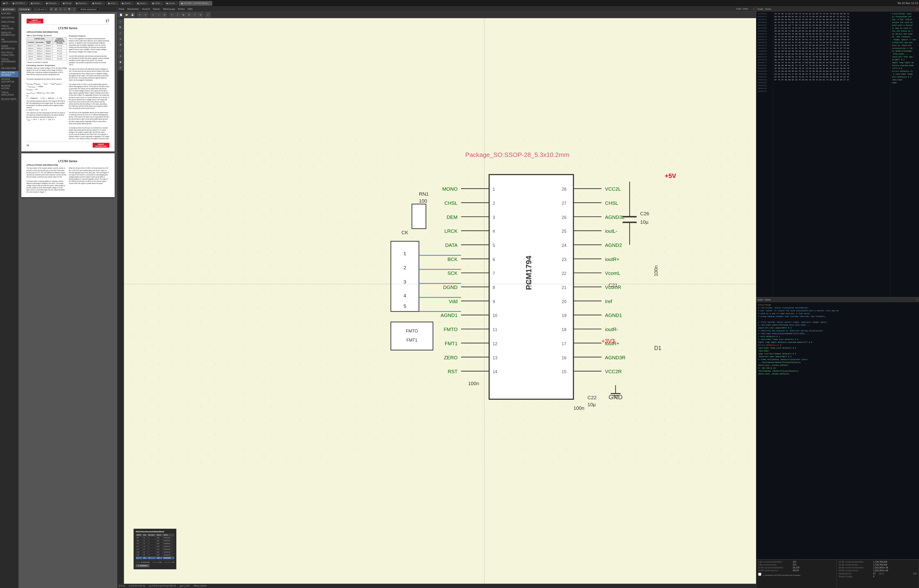 This screenshot has width=919, height=588. What do you see at coordinates (121, 62) in the screenshot?
I see `kicad-left-junction: ●` at bounding box center [121, 62].